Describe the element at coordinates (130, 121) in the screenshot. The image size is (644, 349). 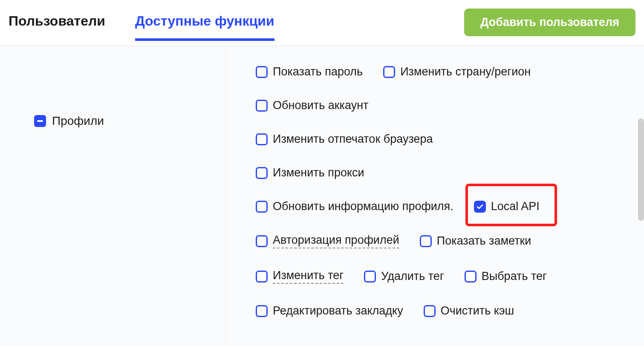
I see `category-profiles: Профили` at that location.